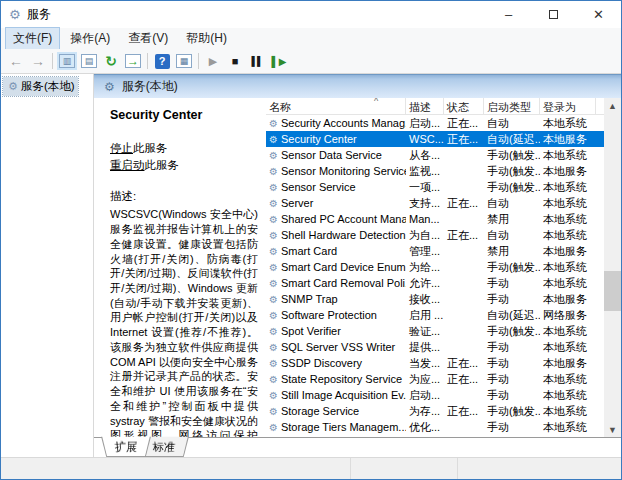  What do you see at coordinates (435, 395) in the screenshot?
I see `table-row: ⚙Still Image Acquisition Ev...启动...手动本地系…` at bounding box center [435, 395].